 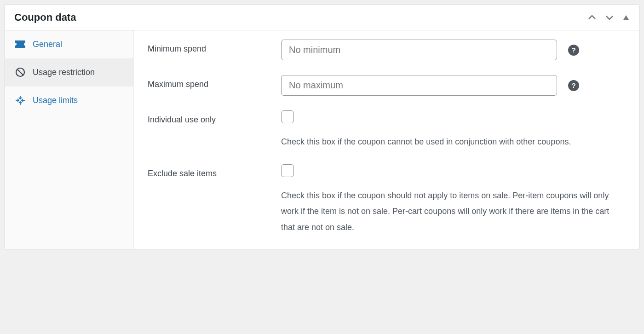 I want to click on panel-controls, so click(x=609, y=17).